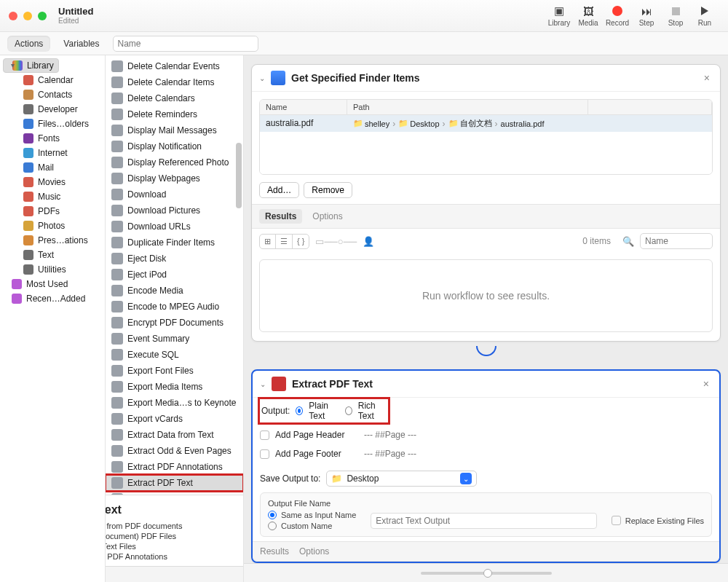 The width and height of the screenshot is (728, 582). What do you see at coordinates (186, 44) in the screenshot?
I see `search-input` at bounding box center [186, 44].